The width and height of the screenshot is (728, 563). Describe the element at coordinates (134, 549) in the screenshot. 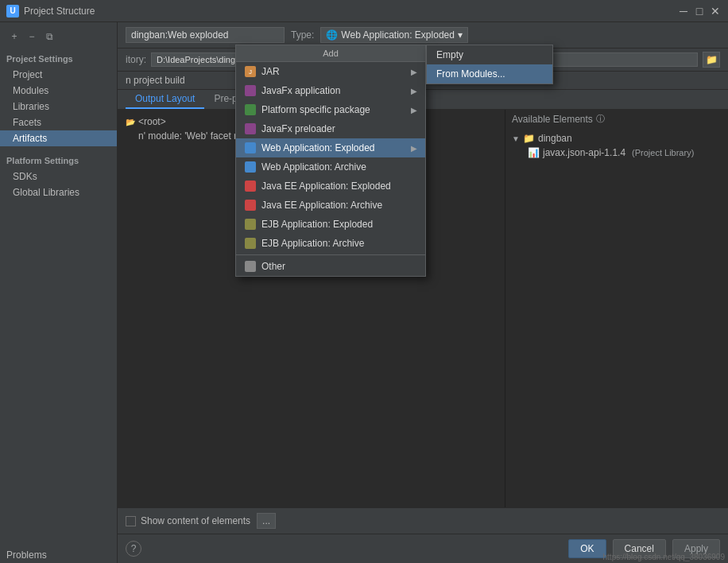

I see `footer-left: ?` at that location.